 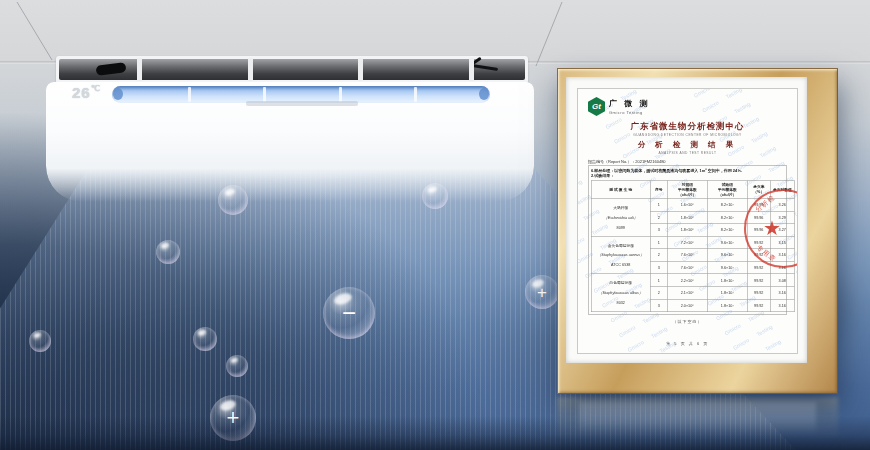 I want to click on ion-bubble-plus: +, so click(x=542, y=292).